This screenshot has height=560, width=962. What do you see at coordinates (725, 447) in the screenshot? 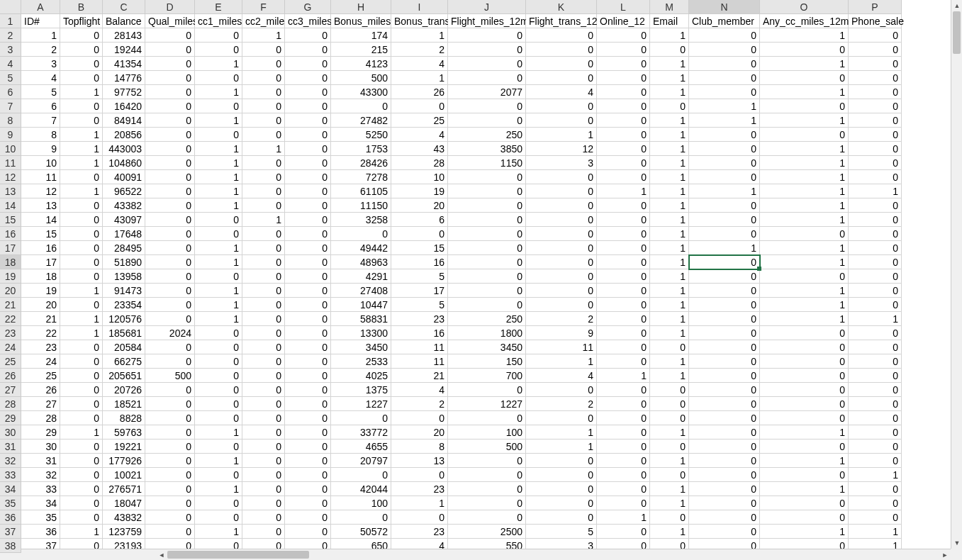
I see `cell-N31: 0` at bounding box center [725, 447].